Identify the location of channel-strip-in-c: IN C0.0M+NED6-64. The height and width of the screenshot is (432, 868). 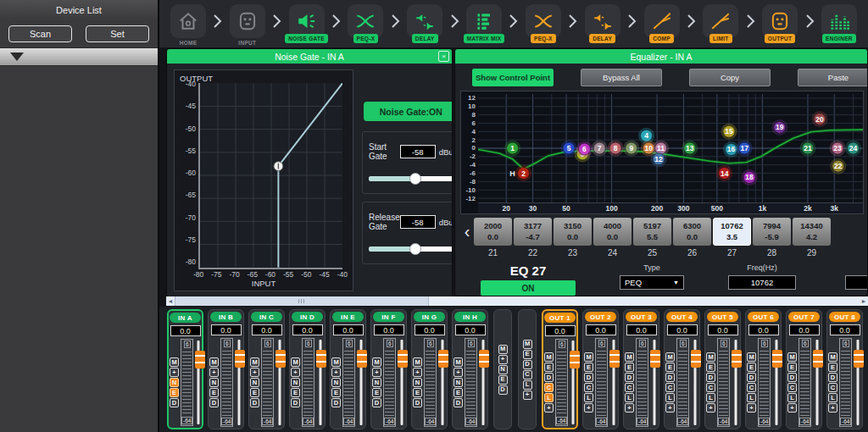
(266, 369).